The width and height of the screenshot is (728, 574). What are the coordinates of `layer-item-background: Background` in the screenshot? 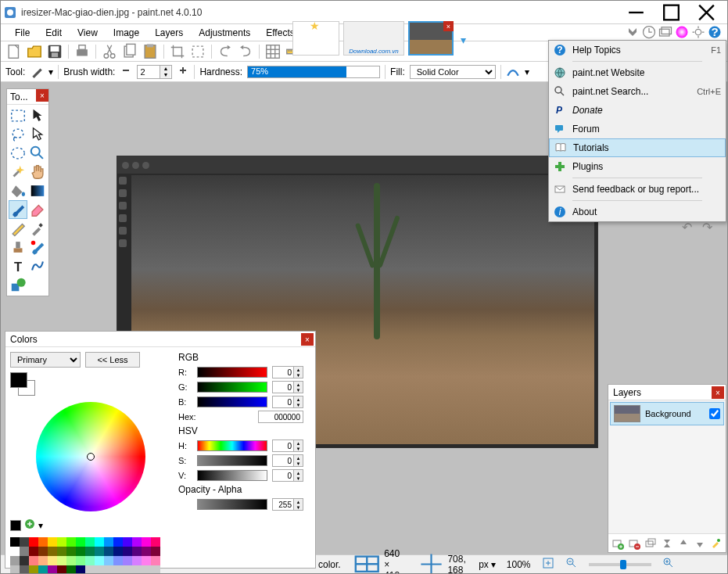 It's located at (667, 414).